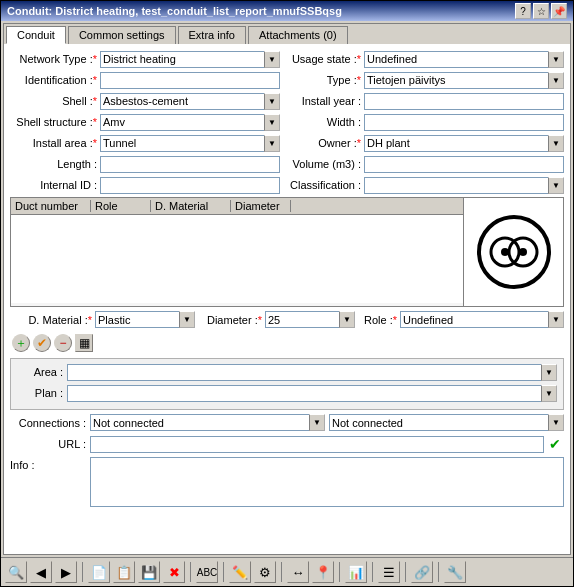 Image resolution: width=574 pixels, height=587 pixels. Describe the element at coordinates (282, 572) in the screenshot. I see `sep4` at that location.